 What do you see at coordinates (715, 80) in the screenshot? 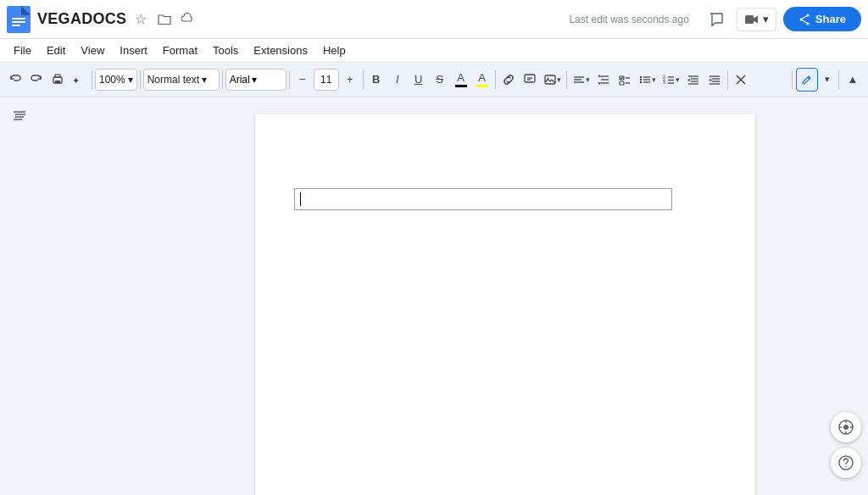
I see `indent-increase-button` at bounding box center [715, 80].